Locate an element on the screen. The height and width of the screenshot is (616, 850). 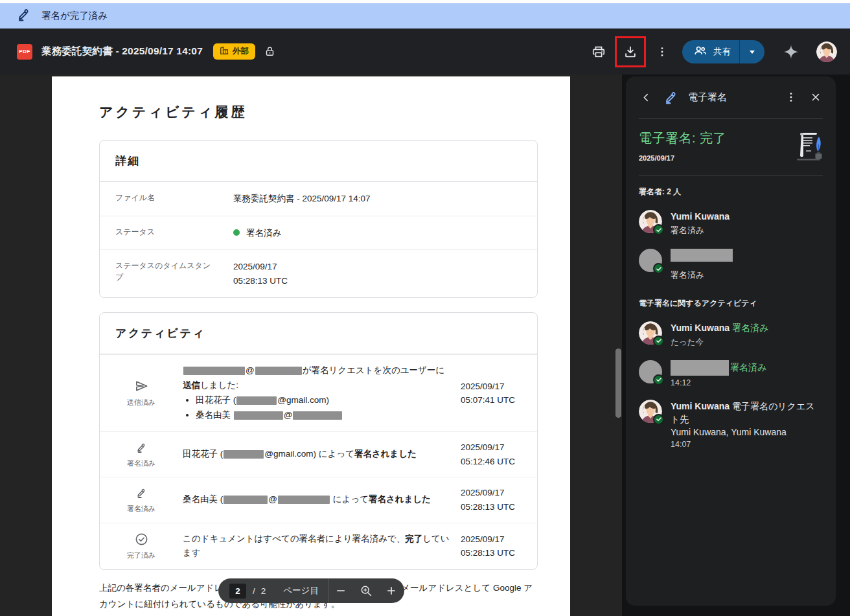
recipient-item: 田花花子 (@gmail.com) is located at coordinates (324, 400).